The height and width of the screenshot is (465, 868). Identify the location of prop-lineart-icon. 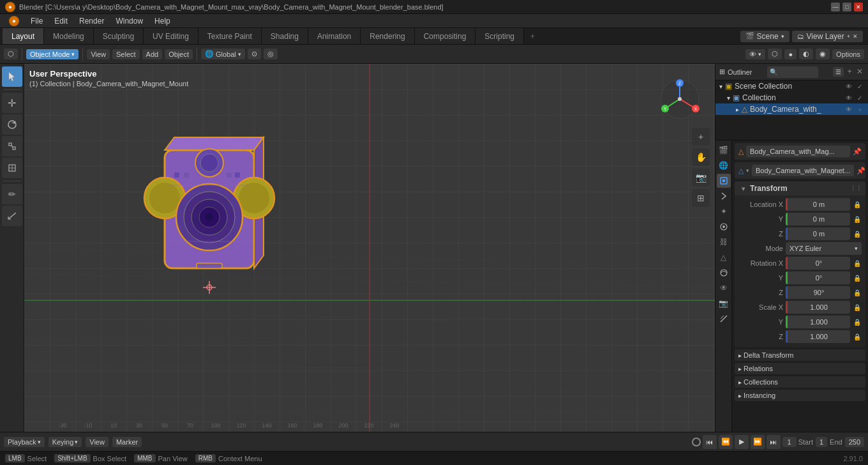
(724, 319).